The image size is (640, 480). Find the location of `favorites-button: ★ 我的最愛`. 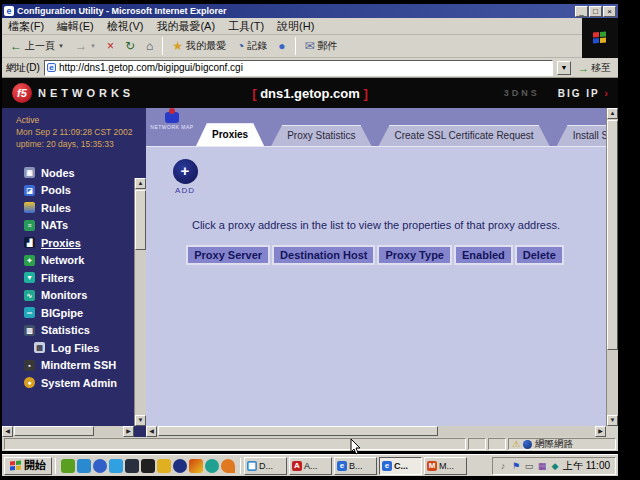

favorites-button: ★ 我的最愛 is located at coordinates (199, 46).